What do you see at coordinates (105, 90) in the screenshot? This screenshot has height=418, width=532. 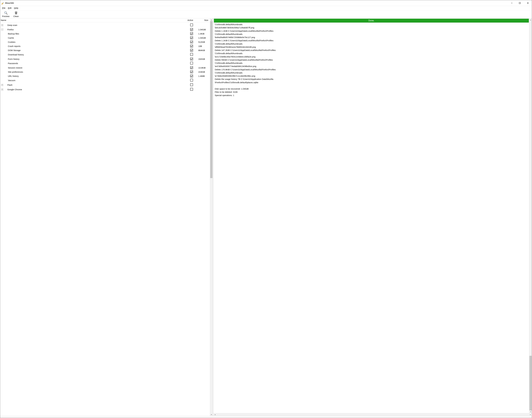 I see `tree-row-chrome: +Google Chrome` at bounding box center [105, 90].